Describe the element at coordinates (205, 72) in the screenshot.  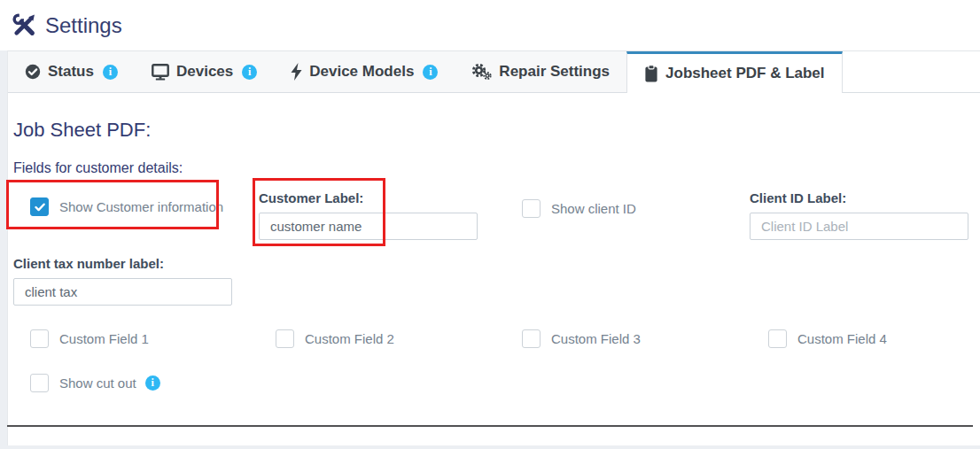
I see `tab-label: Devices` at that location.